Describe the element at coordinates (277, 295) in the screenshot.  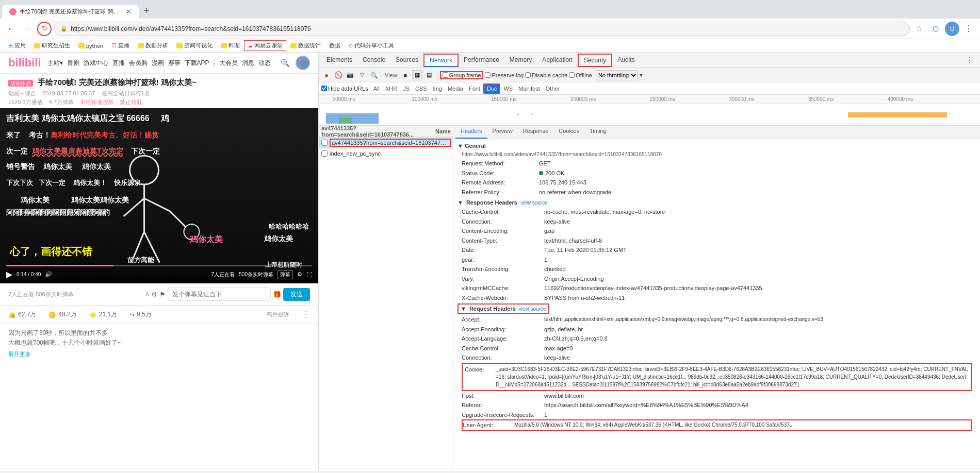
I see `gift-icon: 🎁` at that location.